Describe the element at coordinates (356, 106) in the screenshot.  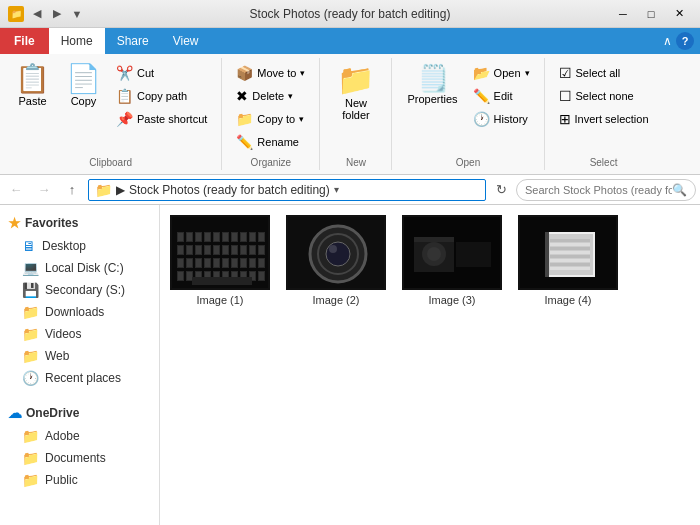
I see `new-buttons: 📁 Newfolder` at that location.